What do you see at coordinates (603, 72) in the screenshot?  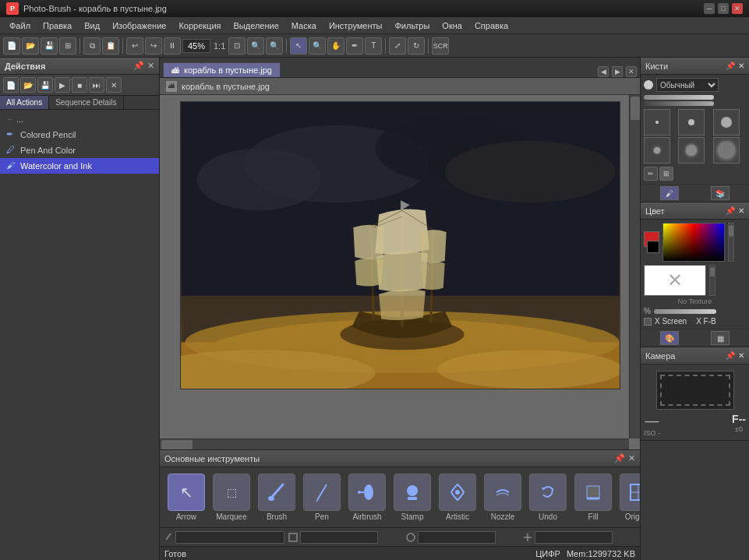 I see `prev-doc-button: ◀` at bounding box center [603, 72].